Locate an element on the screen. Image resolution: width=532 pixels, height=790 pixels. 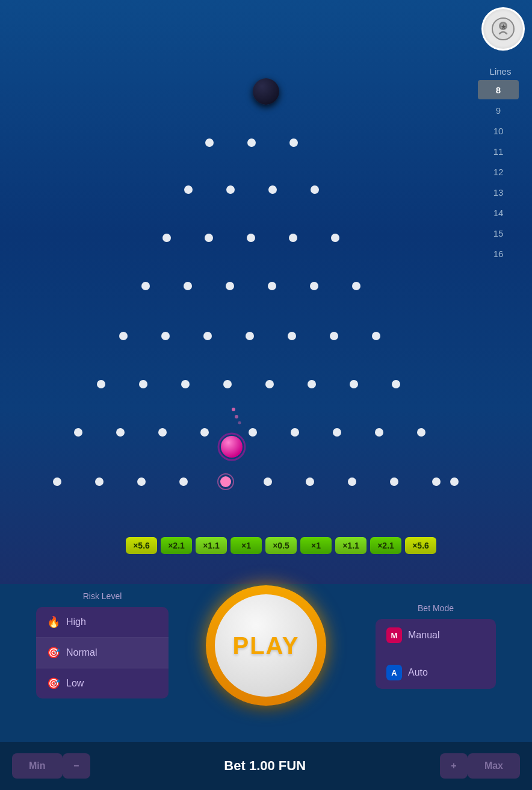
risk-high: 🔥 High is located at coordinates (102, 623).